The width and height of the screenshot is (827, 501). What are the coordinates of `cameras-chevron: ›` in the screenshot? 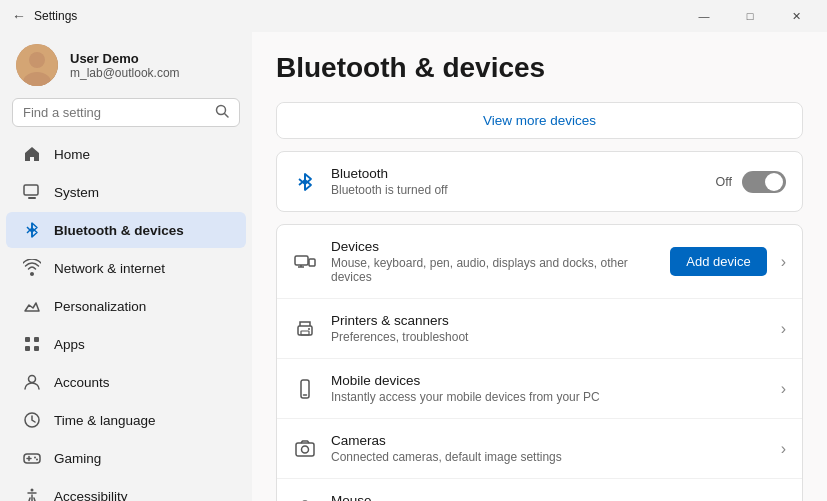 It's located at (784, 449).